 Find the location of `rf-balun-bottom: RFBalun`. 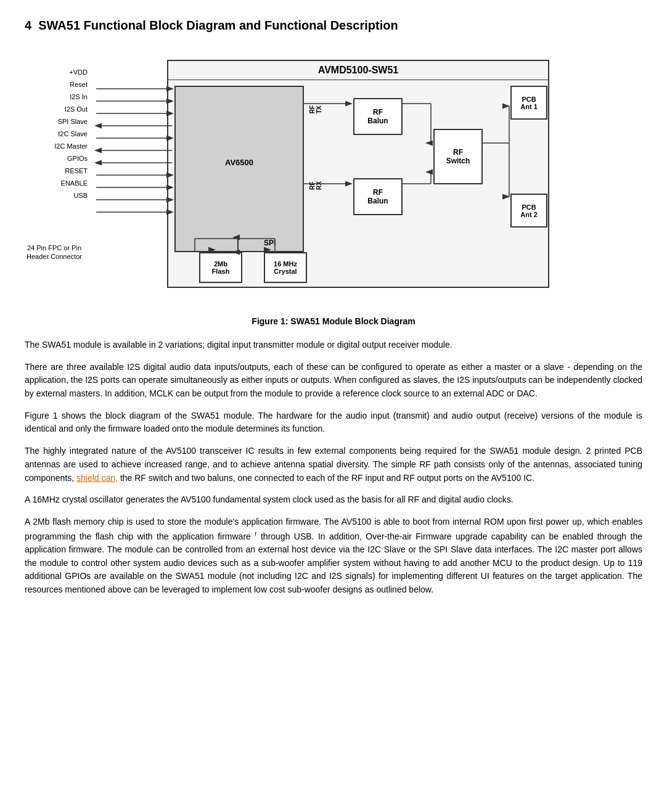

rf-balun-bottom: RFBalun is located at coordinates (378, 197).